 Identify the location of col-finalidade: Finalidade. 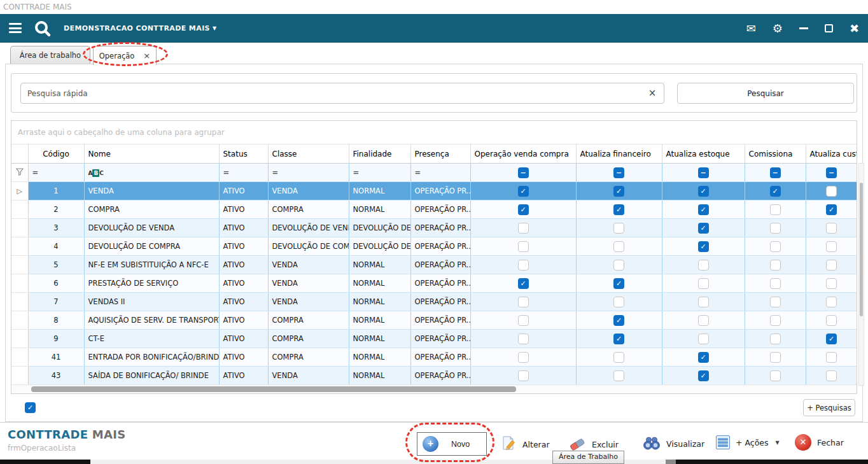
(379, 154).